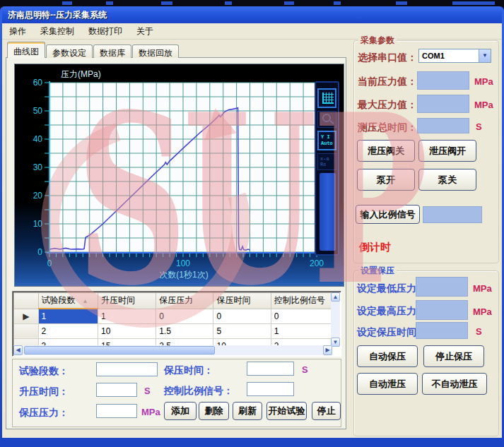 The image size is (504, 447). I want to click on serial-port-label: 选择串口值：, so click(387, 58).